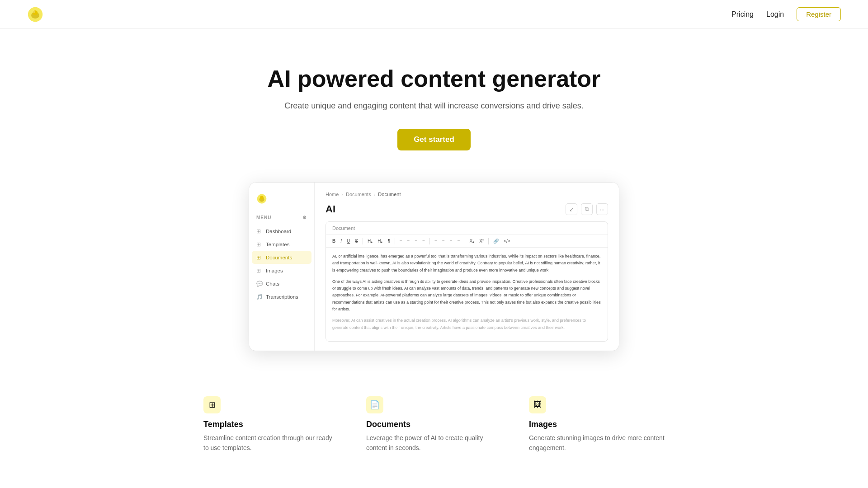 This screenshot has width=868, height=488. I want to click on feature-images-icon: 🖼, so click(538, 405).